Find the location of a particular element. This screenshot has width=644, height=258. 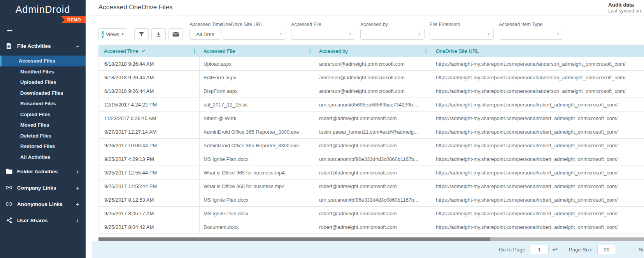

sidebar-item-moved-files: Moved Files is located at coordinates (43, 125).